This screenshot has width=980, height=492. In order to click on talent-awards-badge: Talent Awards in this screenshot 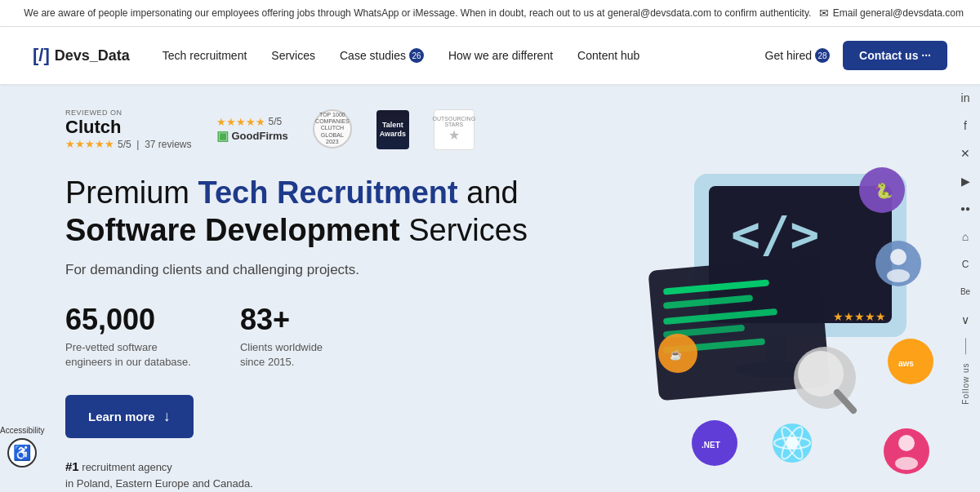, I will do `click(393, 130)`.